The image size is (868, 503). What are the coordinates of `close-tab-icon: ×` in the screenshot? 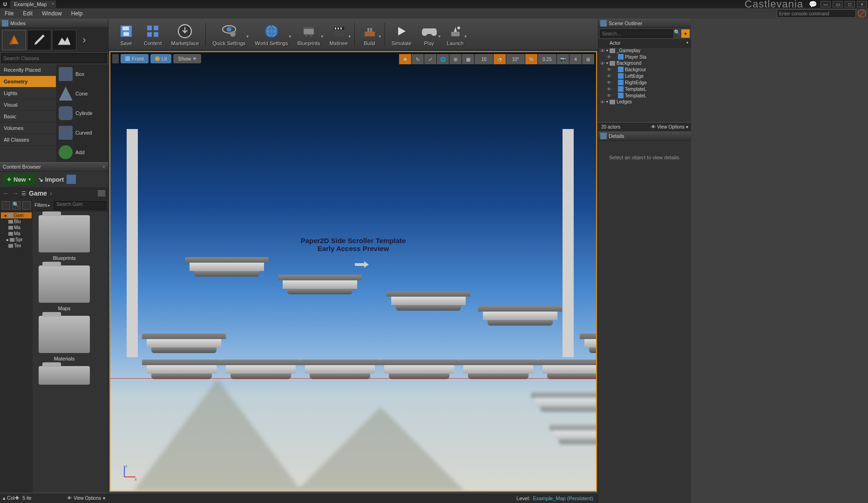 It's located at (53, 4).